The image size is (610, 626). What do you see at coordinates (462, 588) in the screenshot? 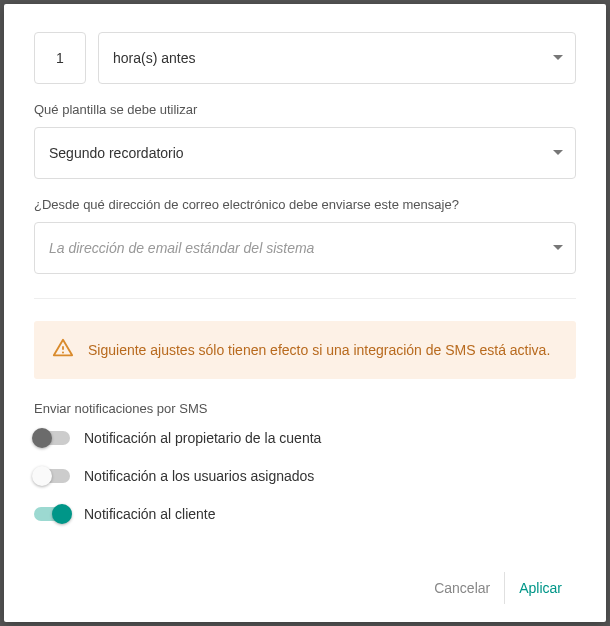
I see `cancel-button: Cancelar` at bounding box center [462, 588].